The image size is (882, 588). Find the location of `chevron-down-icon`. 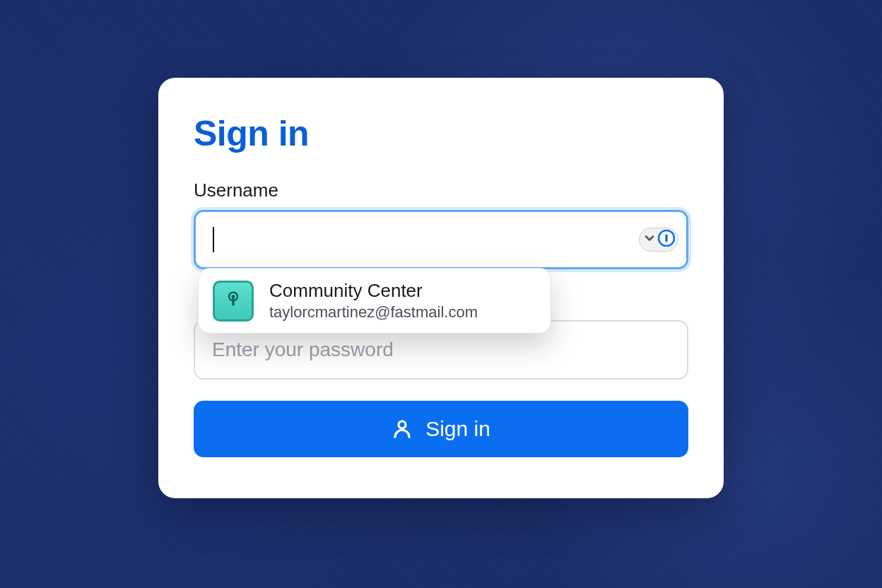

chevron-down-icon is located at coordinates (649, 240).